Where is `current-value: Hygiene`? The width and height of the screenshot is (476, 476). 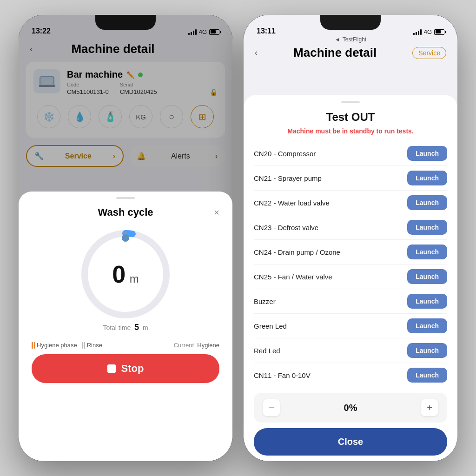
current-value: Hygiene is located at coordinates (208, 345).